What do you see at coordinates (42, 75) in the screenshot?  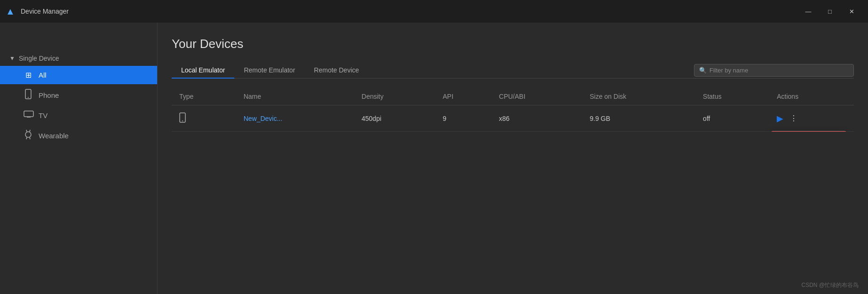 I see `sidebar-item-label-all: All` at bounding box center [42, 75].